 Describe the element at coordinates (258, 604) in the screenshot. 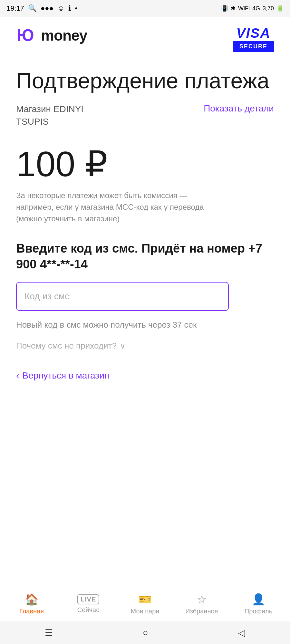

I see `nav-item-profile: 👤 Профиль` at that location.